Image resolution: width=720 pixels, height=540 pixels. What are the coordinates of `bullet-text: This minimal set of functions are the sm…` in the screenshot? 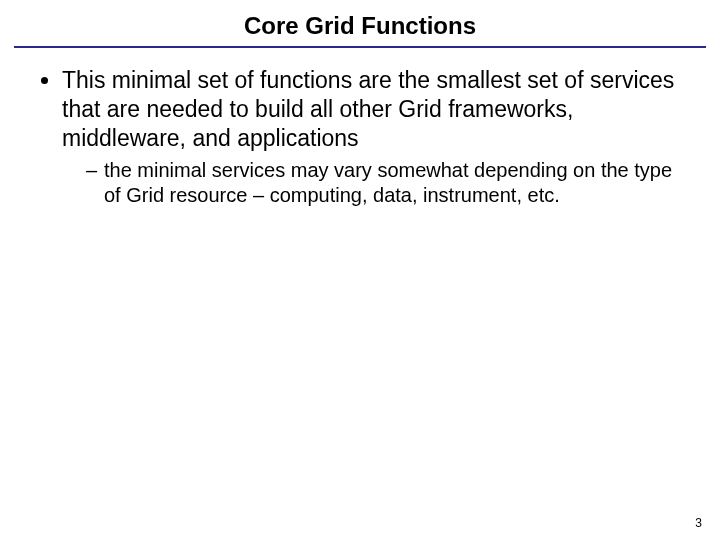 It's located at (368, 109).